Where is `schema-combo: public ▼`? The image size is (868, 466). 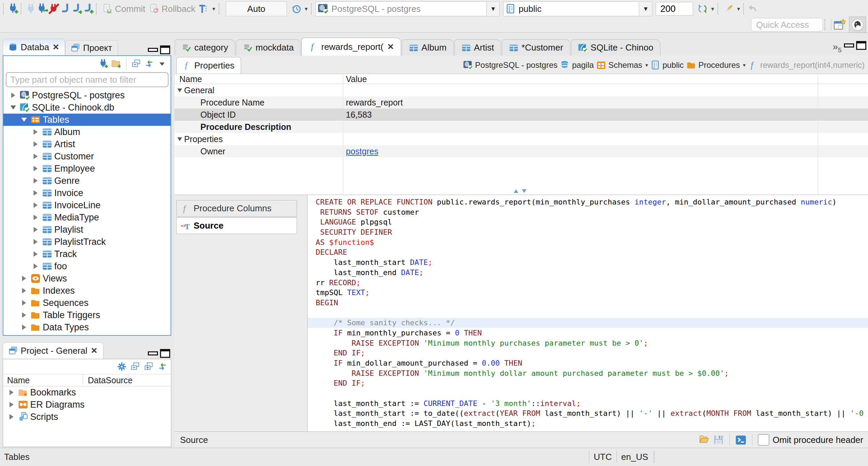
schema-combo: public ▼ is located at coordinates (578, 9).